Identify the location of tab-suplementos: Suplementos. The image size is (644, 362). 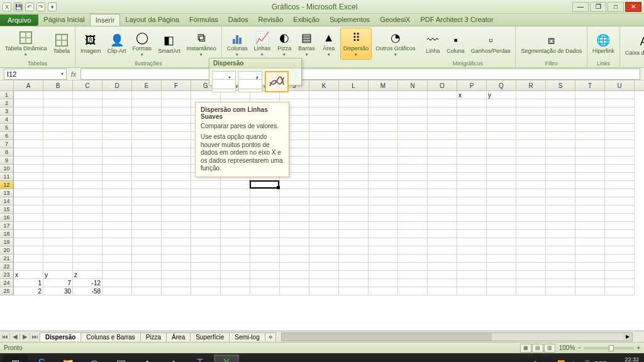
(350, 20).